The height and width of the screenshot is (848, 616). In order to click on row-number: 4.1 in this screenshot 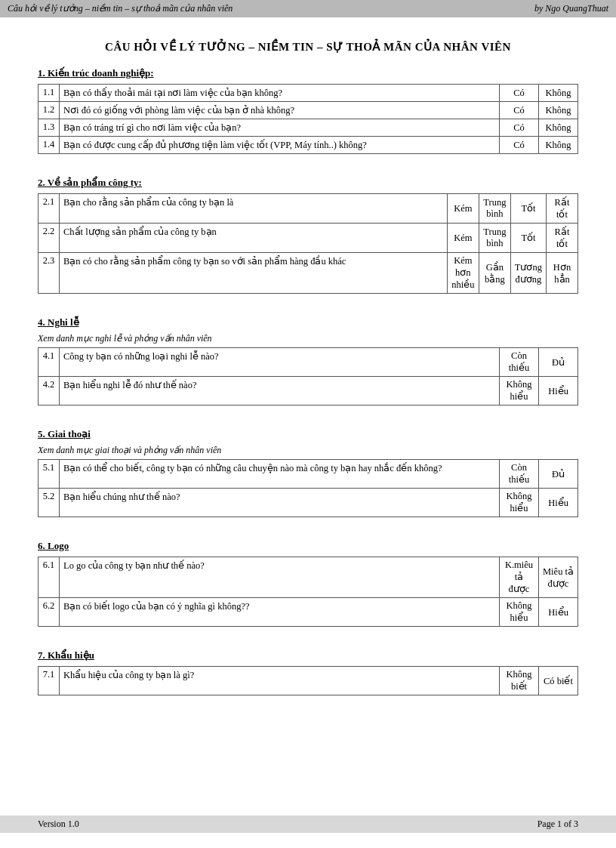, I will do `click(49, 362)`.